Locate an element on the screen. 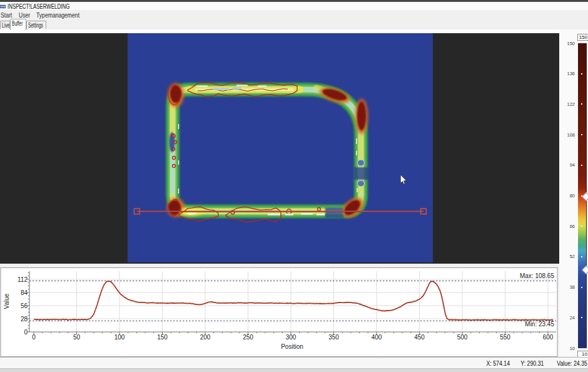  svg-text: 250 is located at coordinates (248, 337).